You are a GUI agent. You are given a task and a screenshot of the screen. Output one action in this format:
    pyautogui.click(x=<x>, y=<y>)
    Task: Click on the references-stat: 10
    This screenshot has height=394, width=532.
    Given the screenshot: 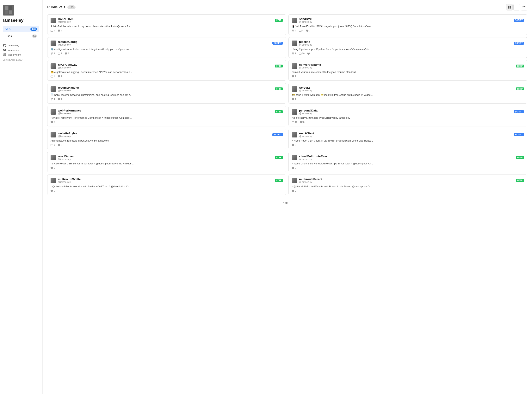 What is the action you would take?
    pyautogui.click(x=294, y=122)
    